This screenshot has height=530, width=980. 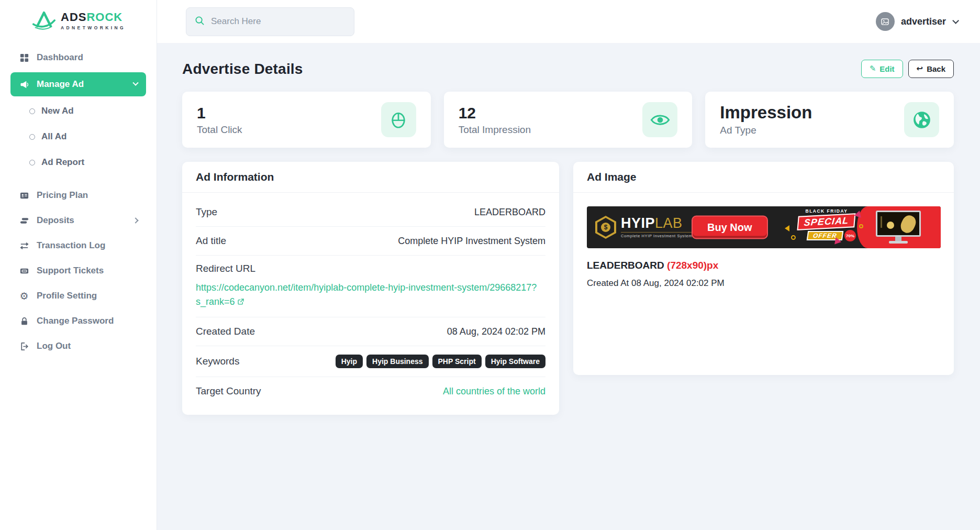 What do you see at coordinates (397, 361) in the screenshot?
I see `keyword-badge: Hyip Business` at bounding box center [397, 361].